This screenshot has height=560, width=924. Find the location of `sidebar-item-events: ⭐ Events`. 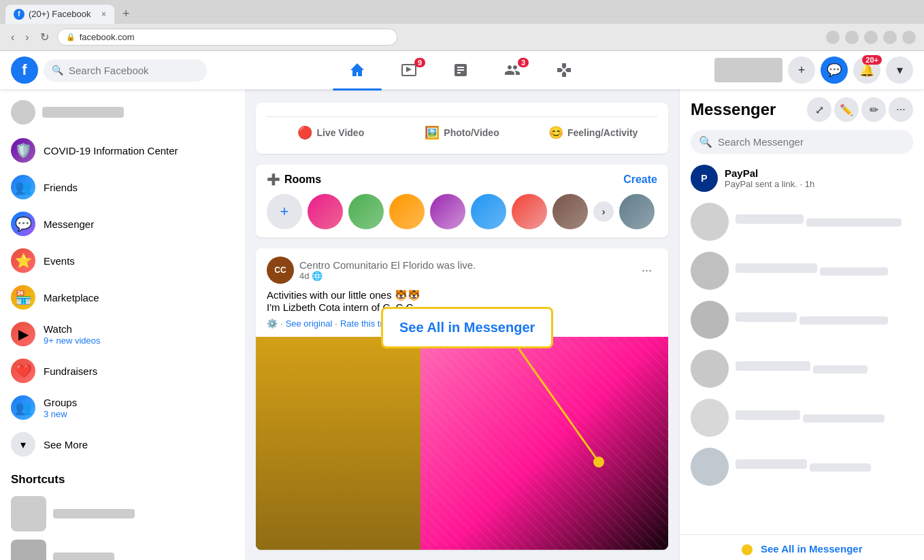

sidebar-item-events: ⭐ Events is located at coordinates (122, 261).